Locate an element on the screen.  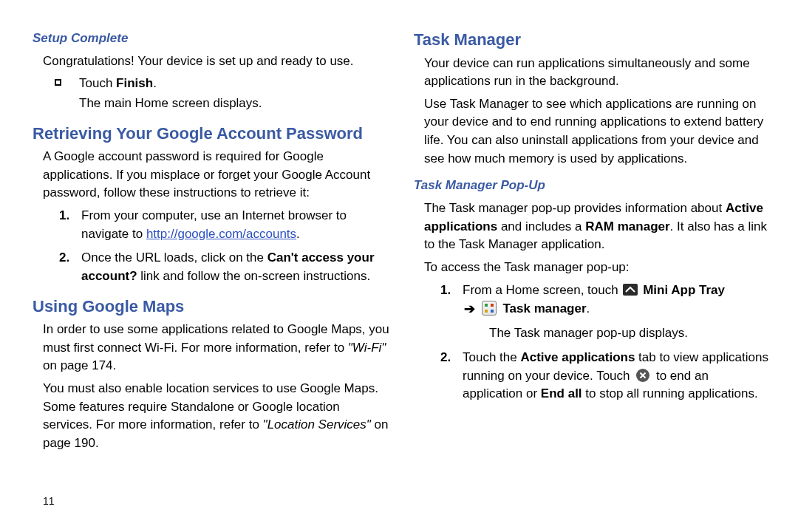
retrieve-intro: A Google account password is required fo… is located at coordinates (211, 175).